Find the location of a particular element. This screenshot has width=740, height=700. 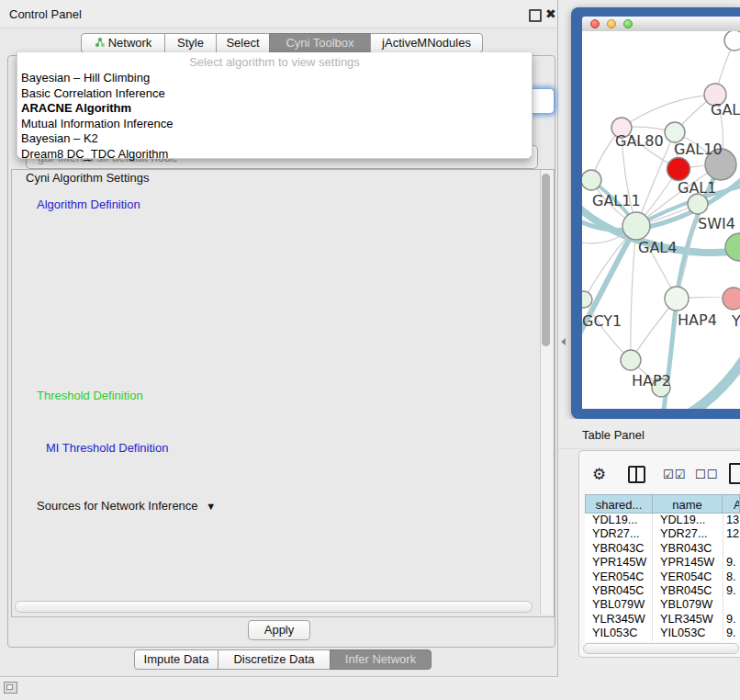

table-row: YDL19... YDL19... 13 is located at coordinates (663, 520).